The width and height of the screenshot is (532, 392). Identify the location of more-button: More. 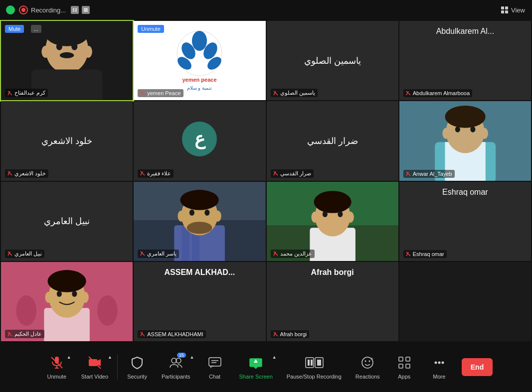
(439, 367).